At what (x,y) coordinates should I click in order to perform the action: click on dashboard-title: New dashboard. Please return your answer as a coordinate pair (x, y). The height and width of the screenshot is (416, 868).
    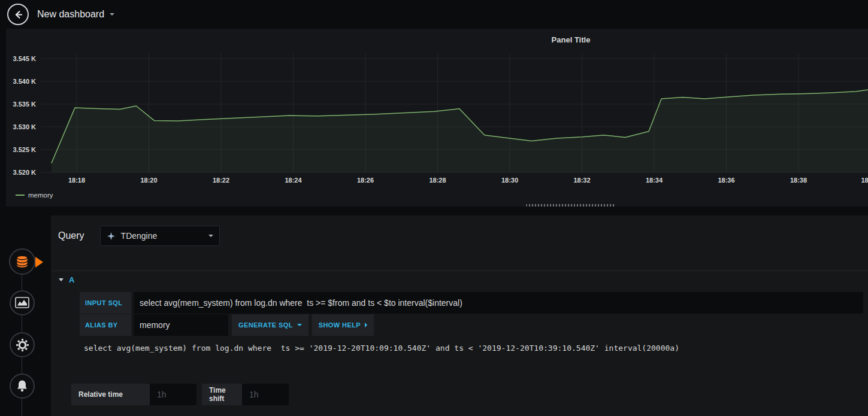
    Looking at the image, I should click on (71, 14).